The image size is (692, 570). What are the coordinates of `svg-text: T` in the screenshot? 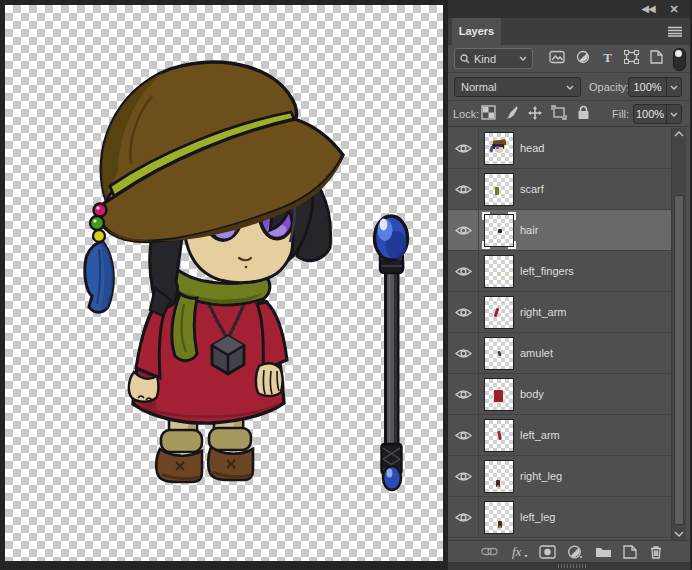 It's located at (608, 57).